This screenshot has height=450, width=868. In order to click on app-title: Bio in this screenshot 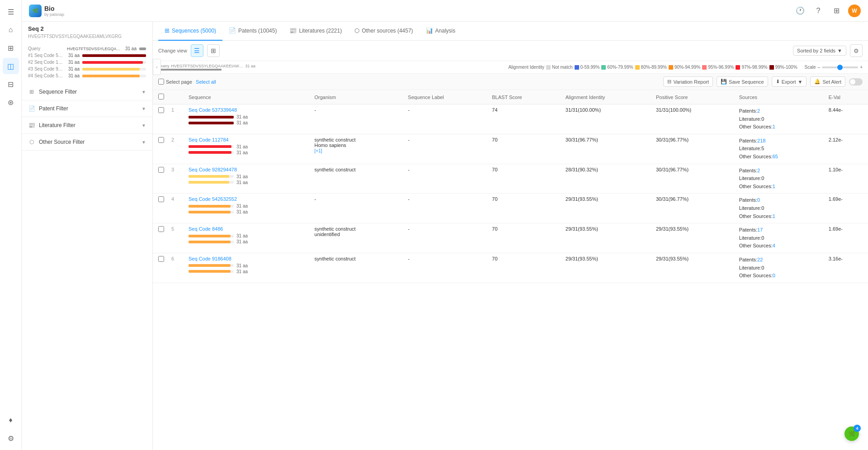, I will do `click(54, 9)`.